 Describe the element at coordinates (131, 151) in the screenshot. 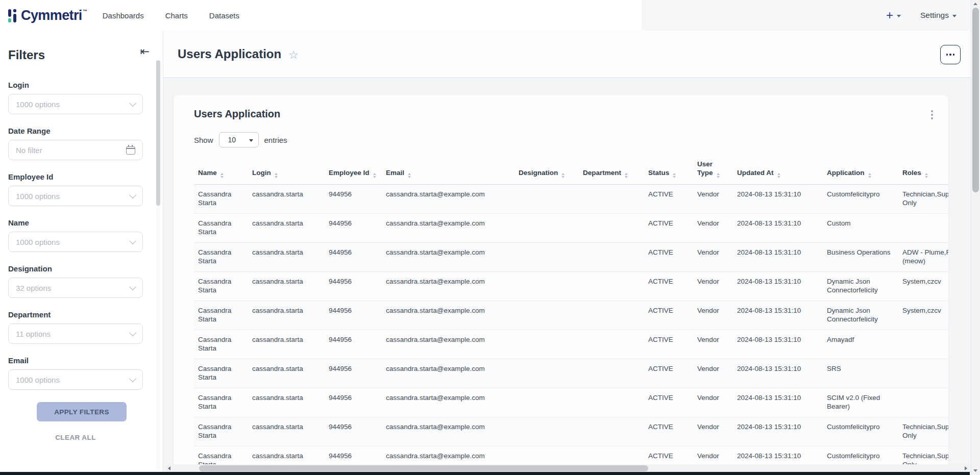

I see `calendar-icon` at that location.